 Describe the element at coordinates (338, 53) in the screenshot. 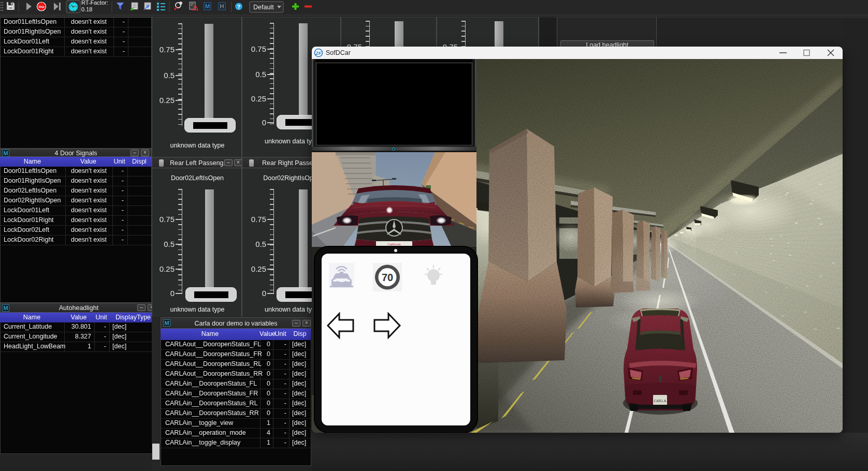

I see `svg-text: SofDCar` at that location.